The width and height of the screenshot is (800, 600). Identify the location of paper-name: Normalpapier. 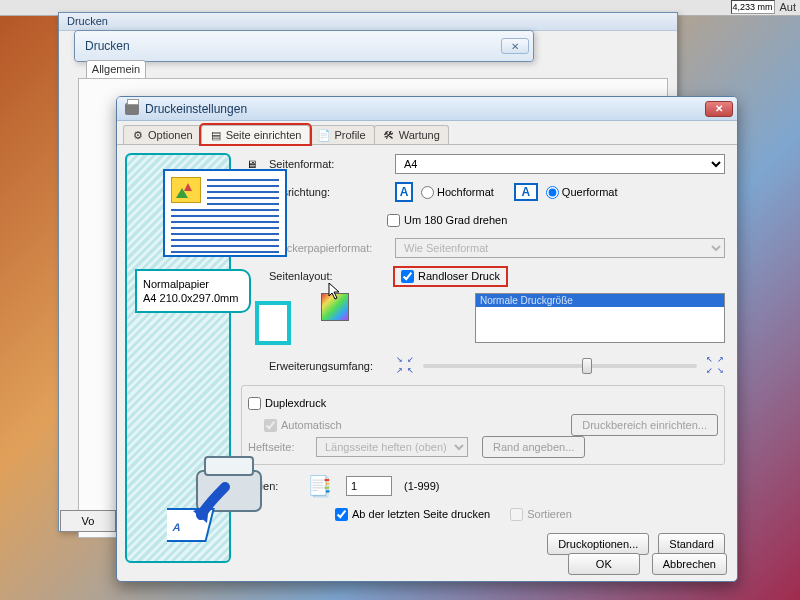
(193, 284).